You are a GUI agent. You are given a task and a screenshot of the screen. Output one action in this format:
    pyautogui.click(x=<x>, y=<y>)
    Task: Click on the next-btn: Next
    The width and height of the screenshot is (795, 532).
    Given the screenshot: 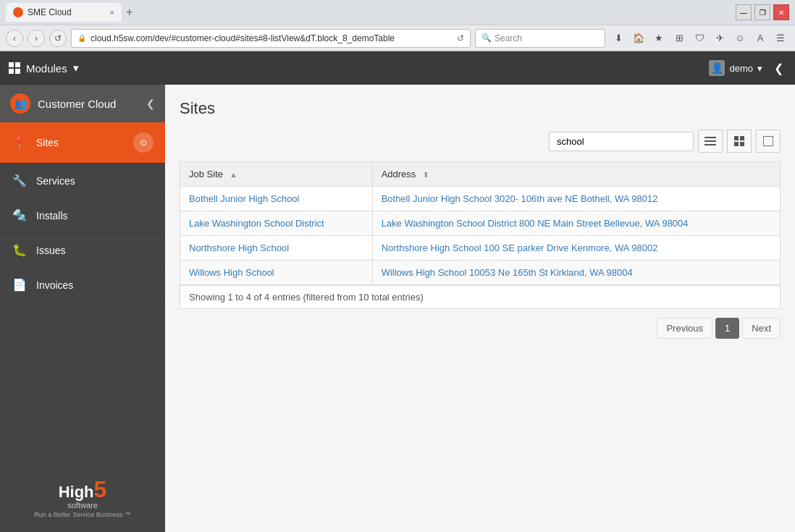 What is the action you would take?
    pyautogui.click(x=762, y=329)
    